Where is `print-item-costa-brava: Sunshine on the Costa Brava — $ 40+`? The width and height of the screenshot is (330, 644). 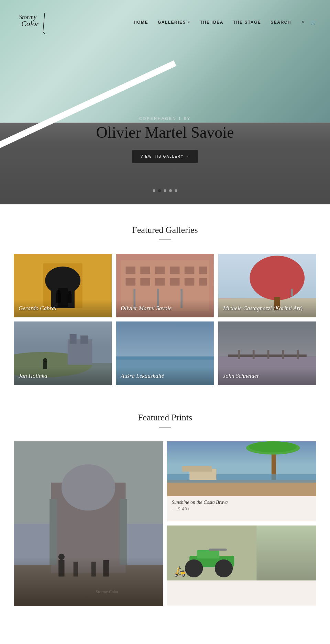 print-item-costa-brava: Sunshine on the Costa Brava — $ 40+ is located at coordinates (242, 482).